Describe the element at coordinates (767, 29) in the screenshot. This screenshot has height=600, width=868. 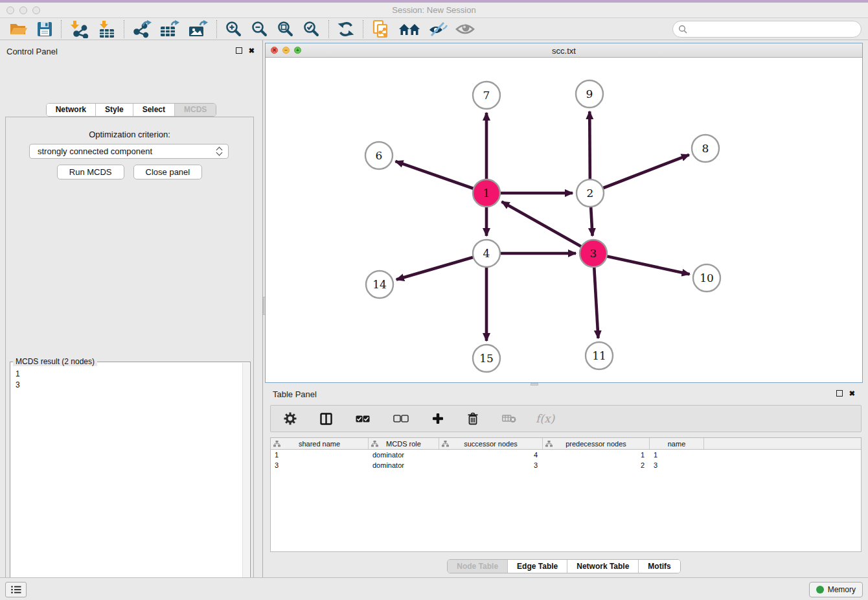
I see `search-field` at that location.